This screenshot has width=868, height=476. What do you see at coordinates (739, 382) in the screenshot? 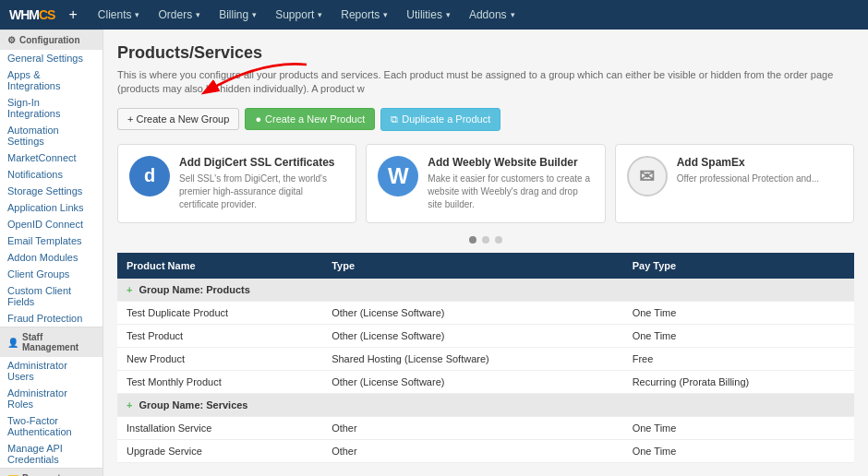
I see `product-pay-type: Recurring (Prorata Billing)` at bounding box center [739, 382].